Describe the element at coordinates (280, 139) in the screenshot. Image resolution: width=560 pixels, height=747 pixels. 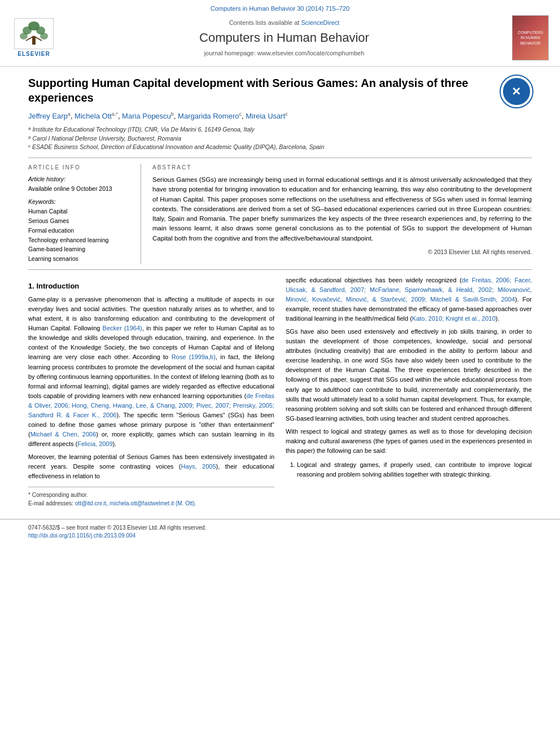
I see `affiliations: a Institute for Educational Technology (…` at that location.